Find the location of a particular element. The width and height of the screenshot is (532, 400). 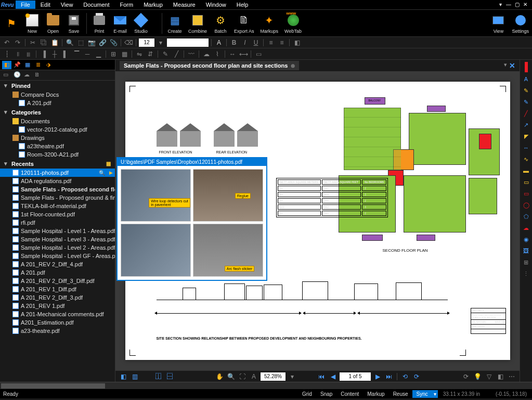

zoom-sel-icon: ⛶ is located at coordinates (242, 377).